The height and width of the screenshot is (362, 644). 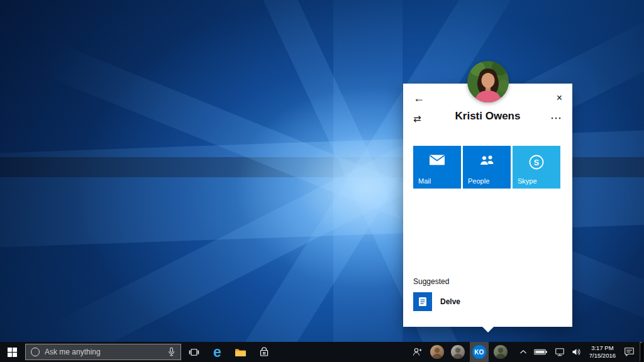 What do you see at coordinates (602, 356) in the screenshot?
I see `clock-date: 7/15/2016` at bounding box center [602, 356].